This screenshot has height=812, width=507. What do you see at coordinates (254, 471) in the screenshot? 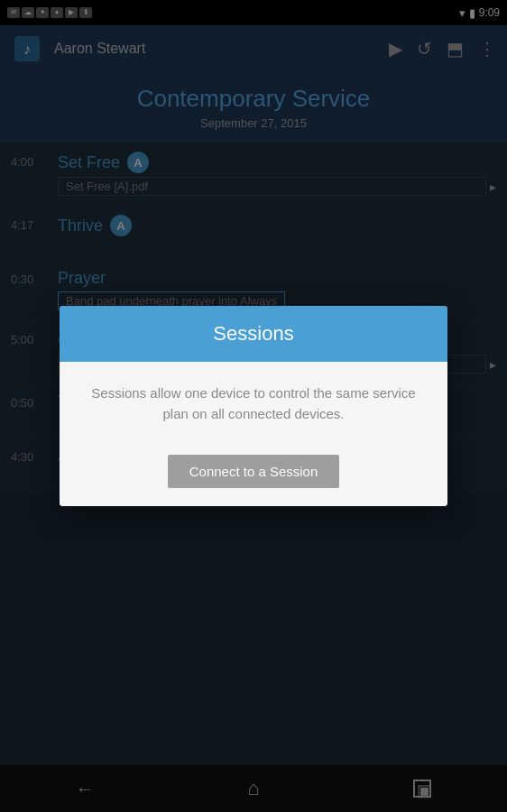
I see `connect-session-button: Connect to a Session` at bounding box center [254, 471].